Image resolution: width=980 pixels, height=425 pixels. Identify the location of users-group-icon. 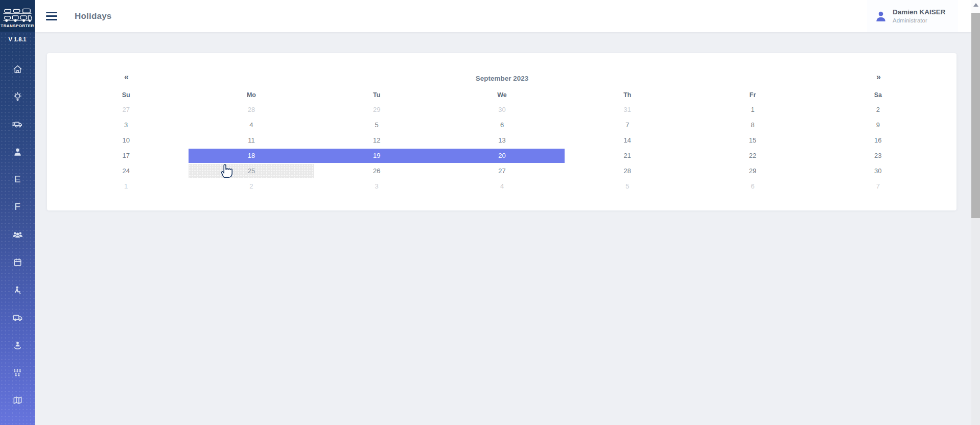
(17, 235).